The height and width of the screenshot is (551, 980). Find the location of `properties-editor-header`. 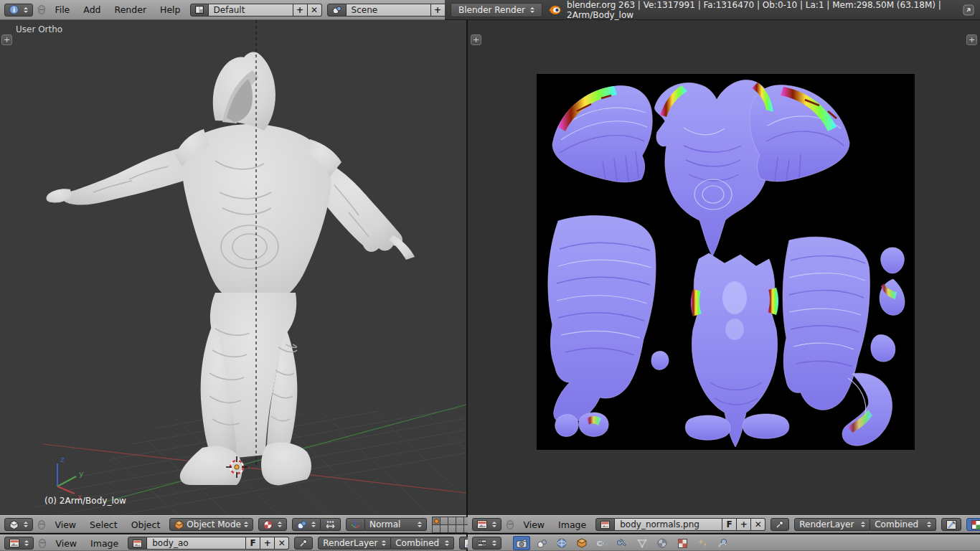

properties-editor-header is located at coordinates (724, 542).